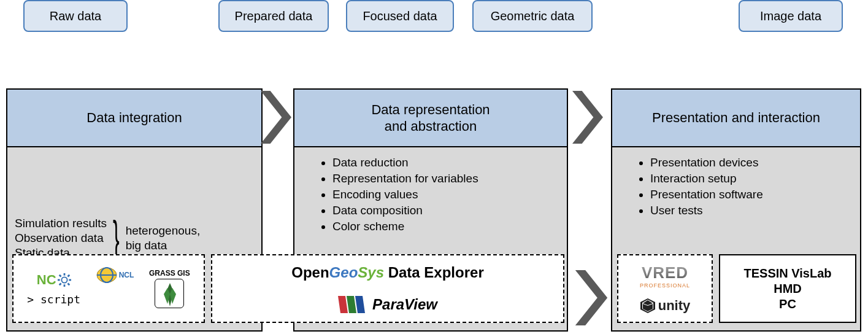 This screenshot has height=334, width=868. What do you see at coordinates (736, 118) in the screenshot?
I see `stage3-title: Presentation and interaction` at bounding box center [736, 118].